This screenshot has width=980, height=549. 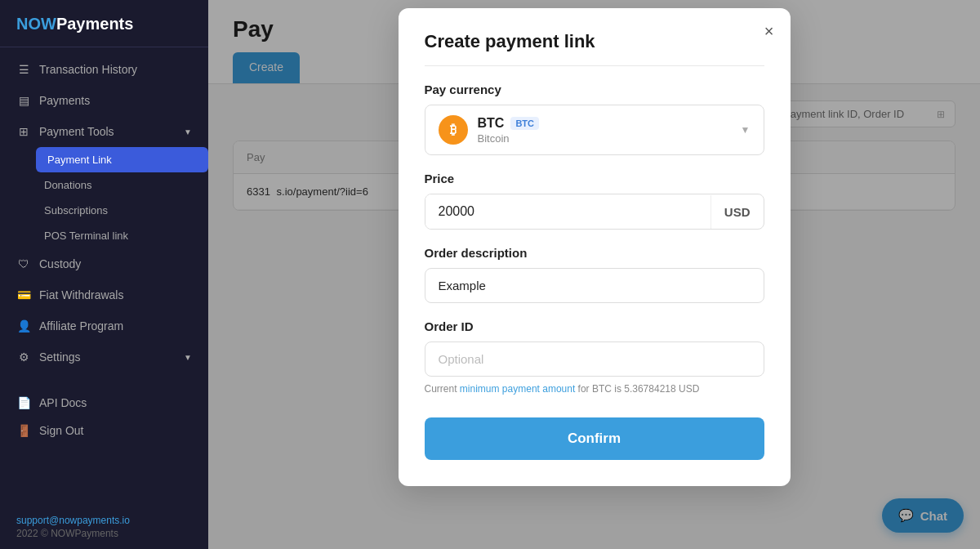 I want to click on modal-close-button: ×, so click(x=769, y=31).